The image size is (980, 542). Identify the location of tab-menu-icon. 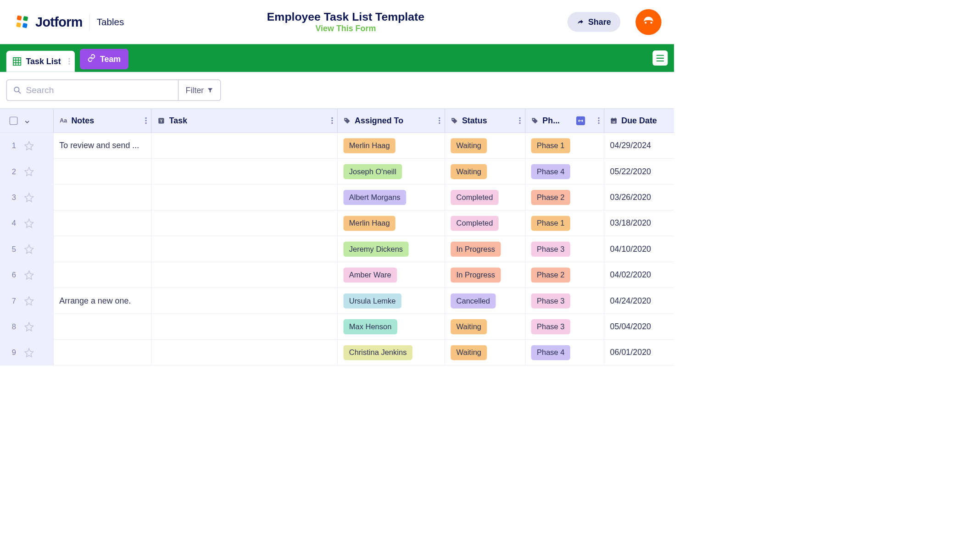
(67, 61).